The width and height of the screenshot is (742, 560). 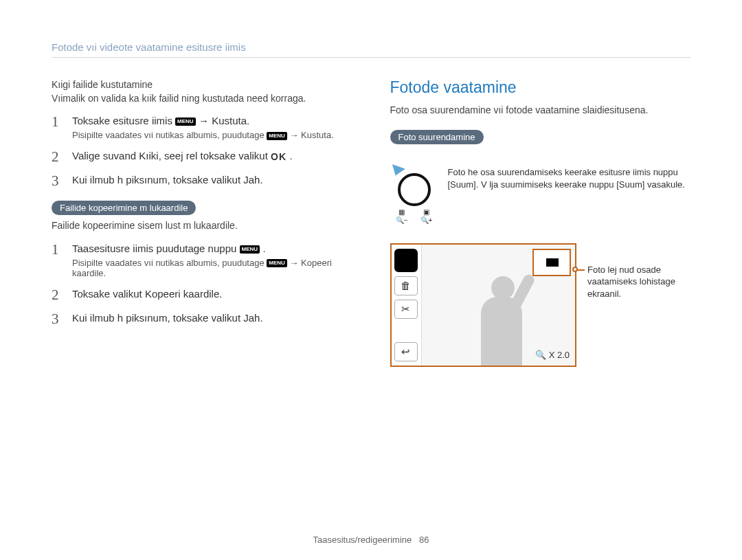 What do you see at coordinates (414, 190) in the screenshot?
I see `dial-ring-icon` at bounding box center [414, 190].